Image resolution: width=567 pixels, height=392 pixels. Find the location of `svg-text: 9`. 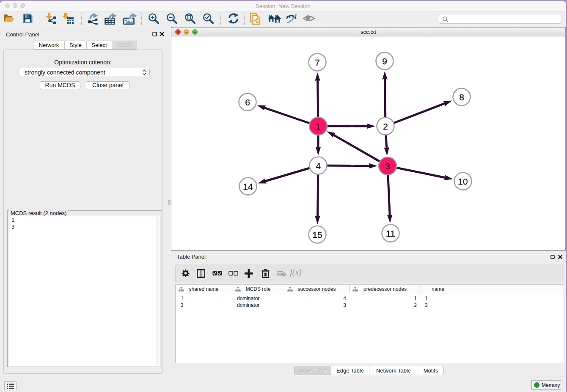

svg-text: 9 is located at coordinates (385, 61).